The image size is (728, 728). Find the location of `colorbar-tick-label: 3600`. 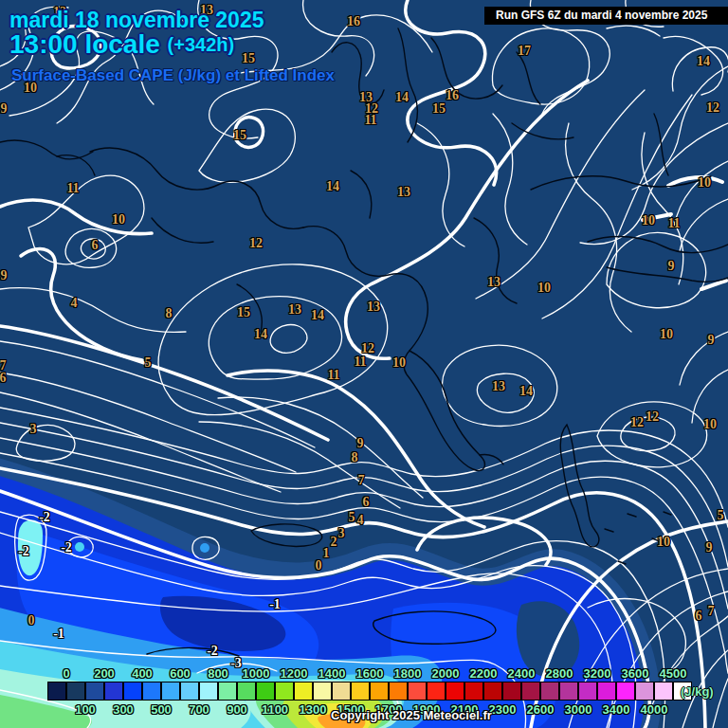

colorbar-tick-label: 3600 is located at coordinates (635, 673).